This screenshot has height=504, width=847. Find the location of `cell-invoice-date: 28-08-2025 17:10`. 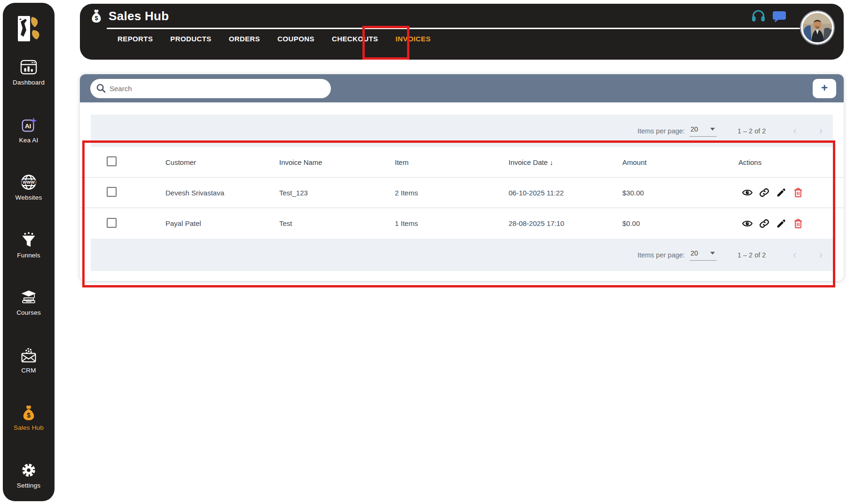

cell-invoice-date: 28-08-2025 17:10 is located at coordinates (565, 224).